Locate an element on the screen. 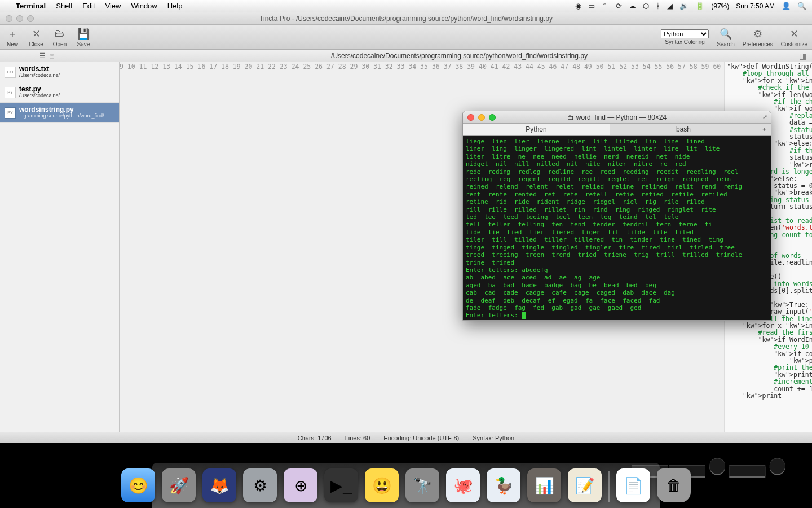 Image resolution: width=812 pixels, height=508 pixels. status-syntax: Syntax: Python is located at coordinates (493, 438).